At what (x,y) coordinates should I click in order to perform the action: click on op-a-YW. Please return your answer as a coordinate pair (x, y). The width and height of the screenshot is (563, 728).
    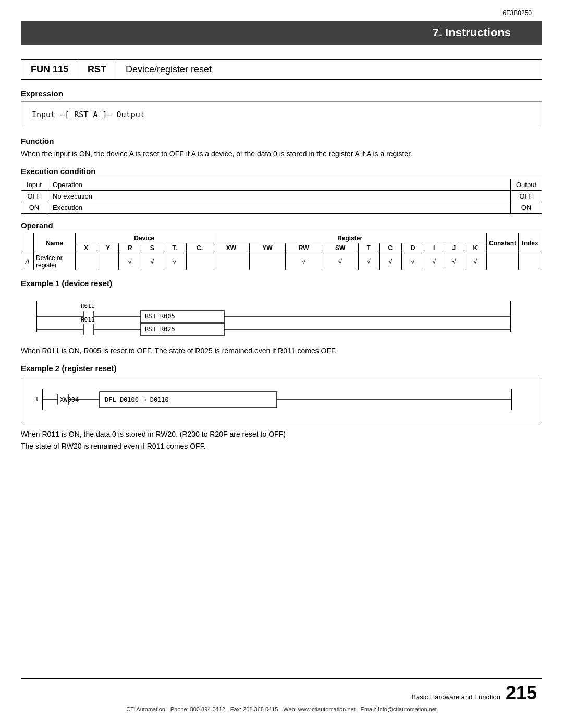
    Looking at the image, I should click on (267, 262).